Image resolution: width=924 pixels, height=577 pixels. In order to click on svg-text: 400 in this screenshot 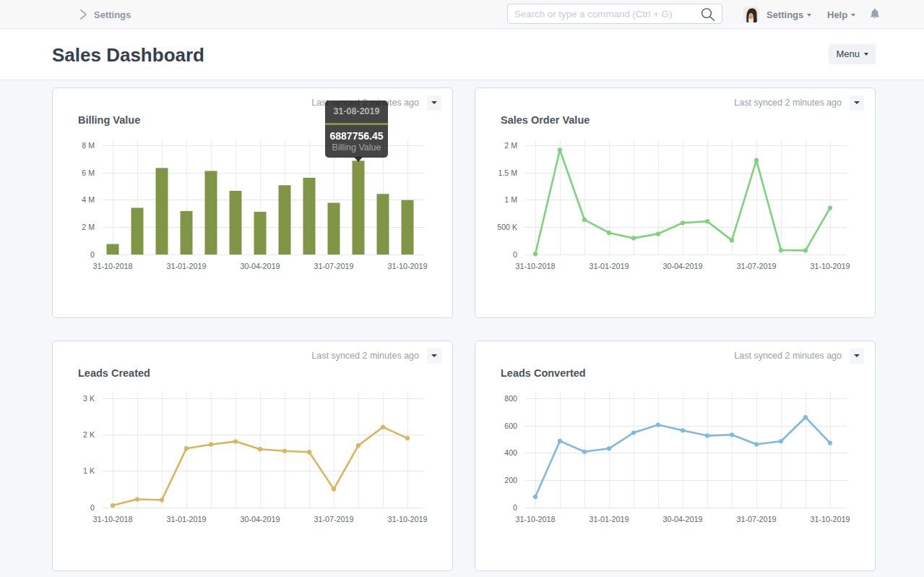, I will do `click(511, 453)`.